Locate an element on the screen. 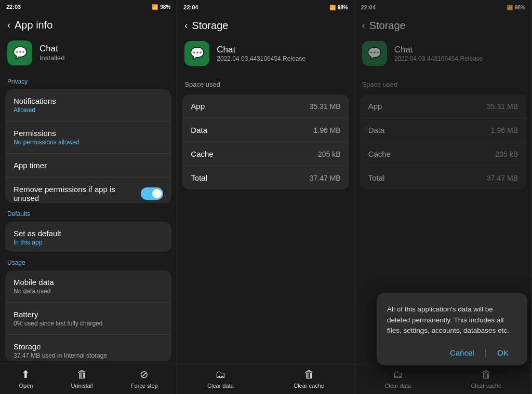 This screenshot has height=394, width=532. clear-data-button-3: 🗂 Clear data is located at coordinates (398, 379).